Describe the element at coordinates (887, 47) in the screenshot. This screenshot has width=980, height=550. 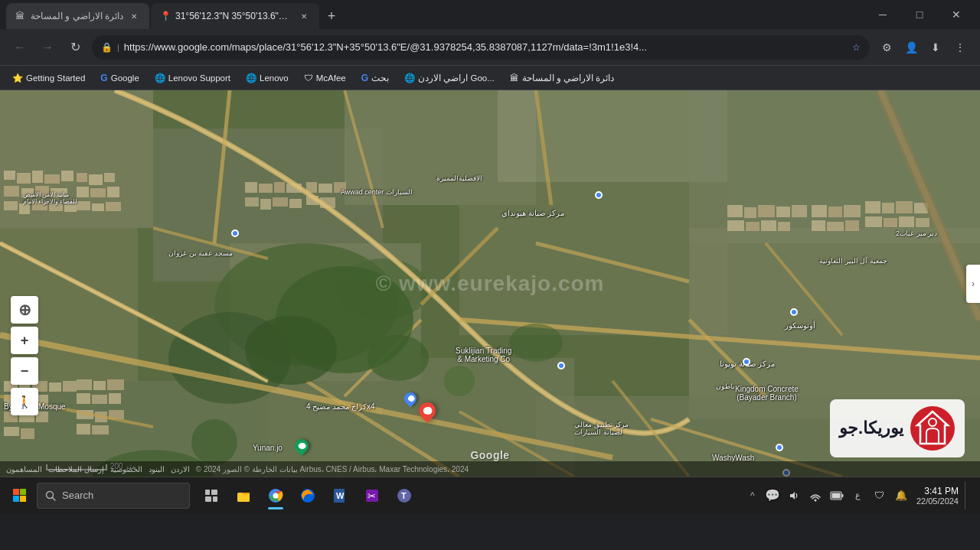
I see `extensions-icon: ⚙` at that location.